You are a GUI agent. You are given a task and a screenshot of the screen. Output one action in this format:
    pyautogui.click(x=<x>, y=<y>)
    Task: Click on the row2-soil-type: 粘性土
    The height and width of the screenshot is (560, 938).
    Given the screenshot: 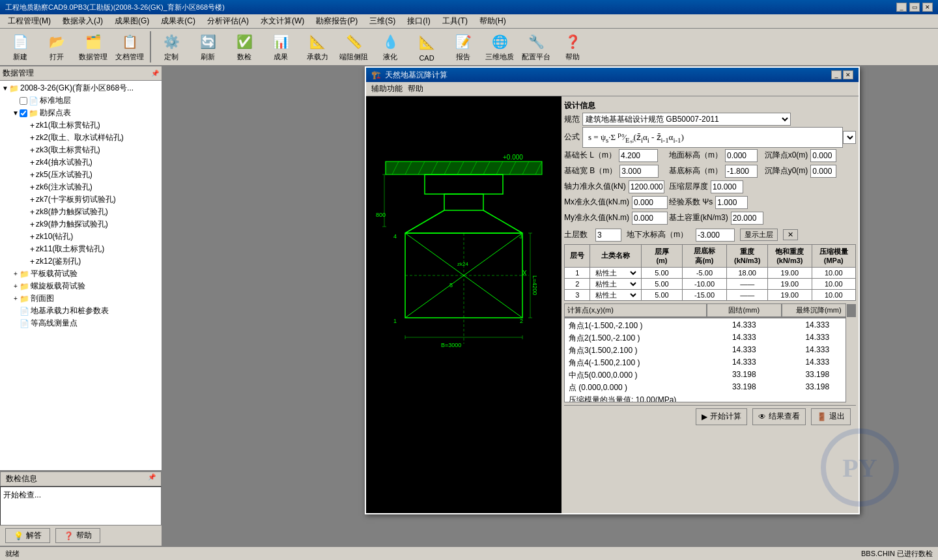 What is the action you would take?
    pyautogui.click(x=616, y=284)
    